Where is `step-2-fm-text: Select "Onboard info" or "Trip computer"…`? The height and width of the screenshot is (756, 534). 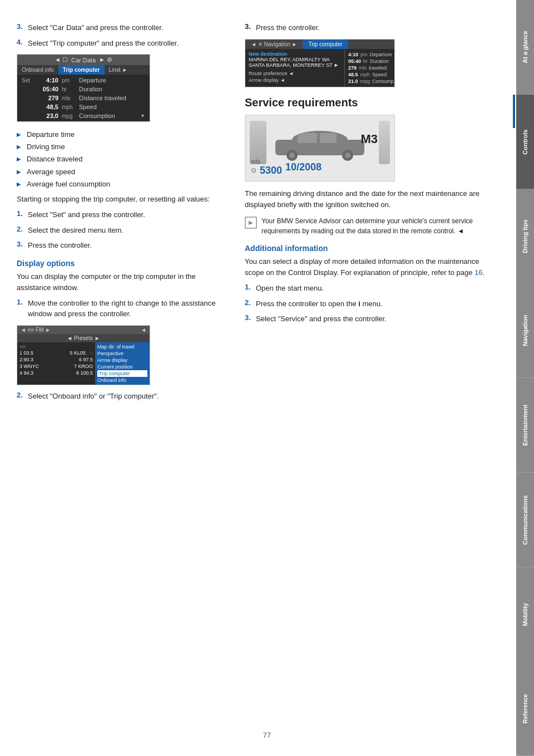 step-2-fm-text: Select "Onboard info" or "Trip computer"… is located at coordinates (128, 396).